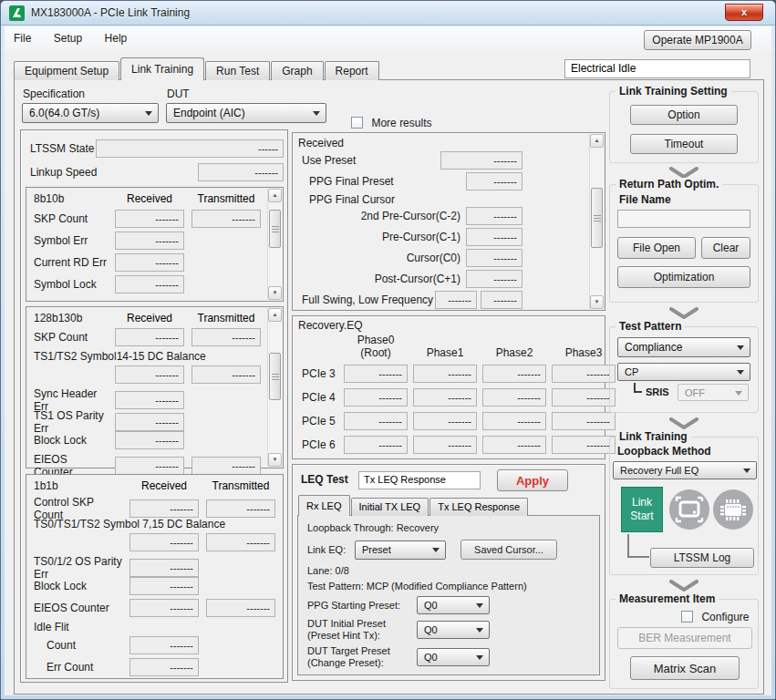  I want to click on link-start-connector-line, so click(638, 546).